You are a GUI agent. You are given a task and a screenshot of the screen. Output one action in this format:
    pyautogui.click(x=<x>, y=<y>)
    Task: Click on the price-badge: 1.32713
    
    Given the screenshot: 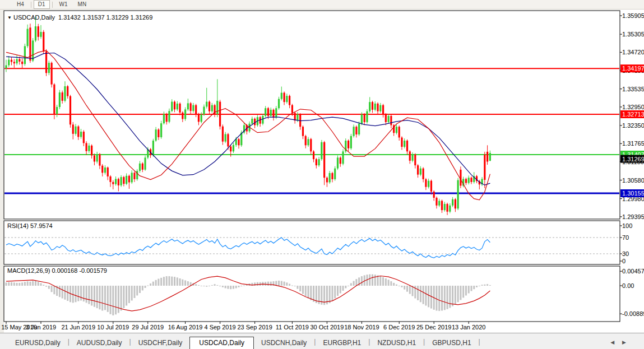 What is the action you would take?
    pyautogui.click(x=632, y=114)
    